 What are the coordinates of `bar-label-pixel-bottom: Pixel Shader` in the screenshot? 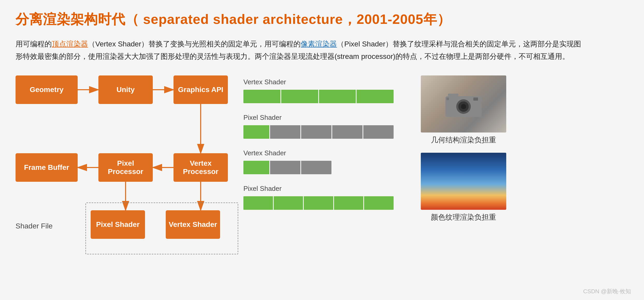 It's located at (324, 189).